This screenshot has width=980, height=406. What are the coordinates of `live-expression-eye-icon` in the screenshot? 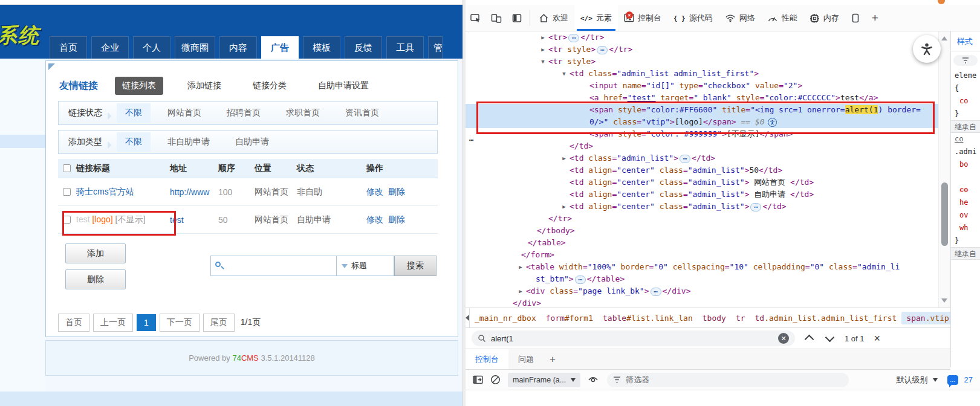 It's located at (593, 380).